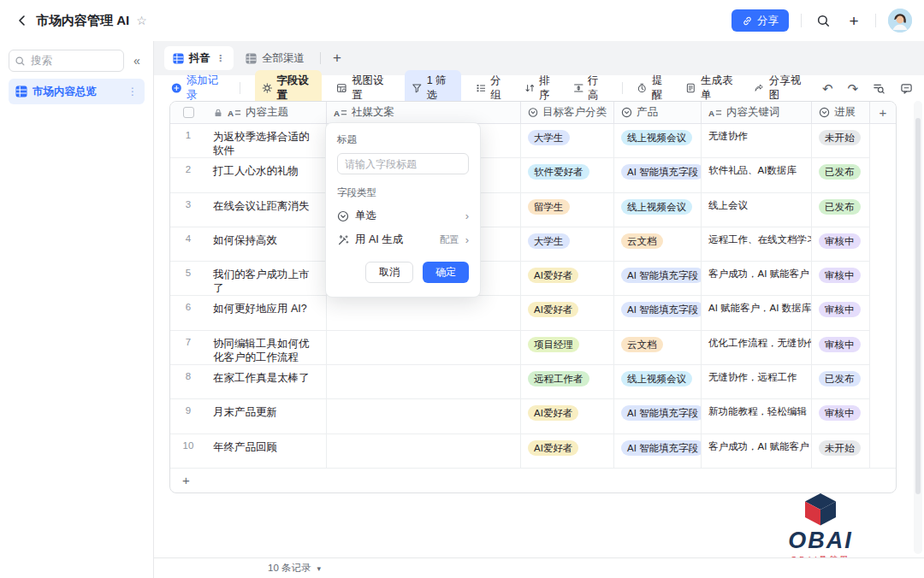  What do you see at coordinates (852, 89) in the screenshot?
I see `redo-icon: ↷` at bounding box center [852, 89].